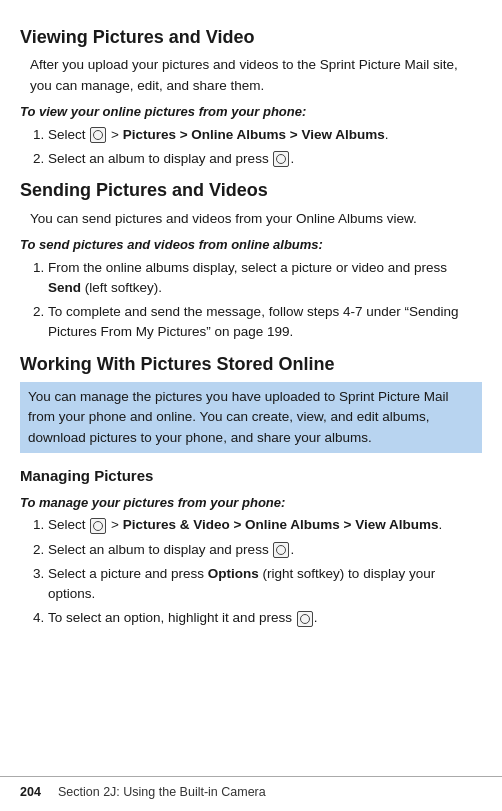  What do you see at coordinates (98, 135) in the screenshot?
I see `menu-icon-v1` at bounding box center [98, 135].